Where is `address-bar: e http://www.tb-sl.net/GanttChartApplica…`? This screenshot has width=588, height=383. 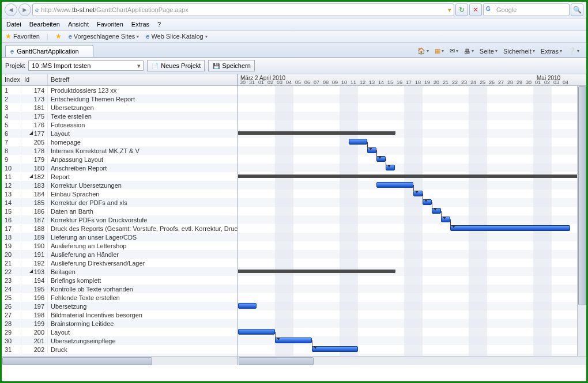
address-bar: e http://www.tb-sl.net/GanttChartApplica… is located at coordinates (243, 10).